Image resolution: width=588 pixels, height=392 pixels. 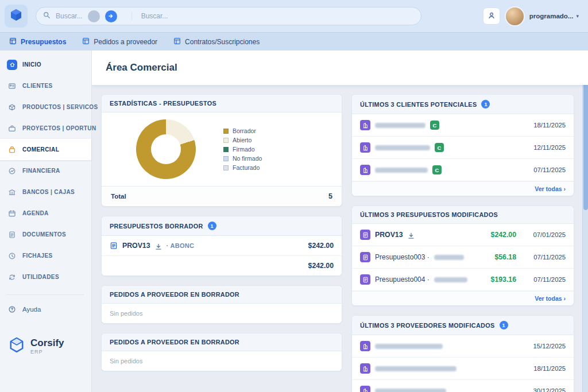 I want to click on legend-swatch, so click(x=226, y=131).